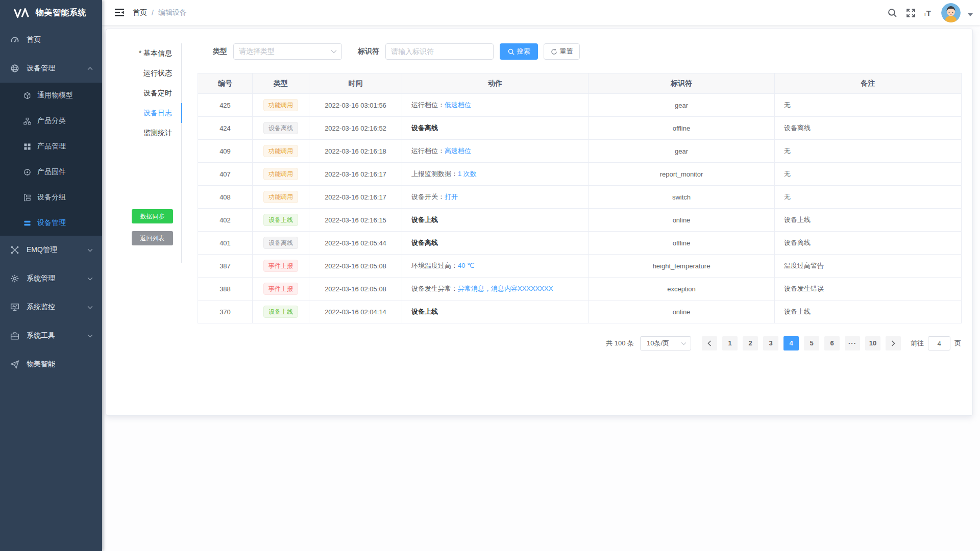 The image size is (980, 551). What do you see at coordinates (505, 289) in the screenshot?
I see `action-link: 异常消息，消息内容XXXXXXXX` at bounding box center [505, 289].